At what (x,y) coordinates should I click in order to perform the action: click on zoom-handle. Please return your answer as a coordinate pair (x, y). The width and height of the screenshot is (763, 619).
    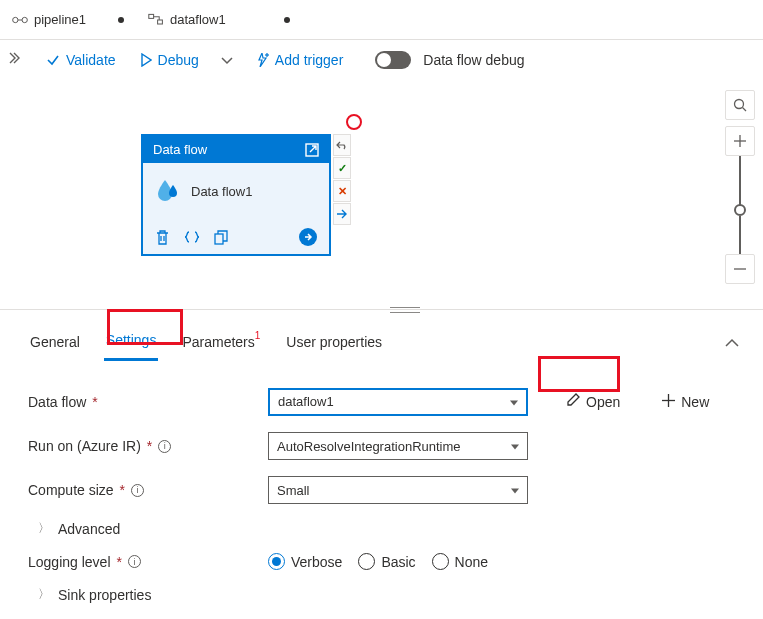
    Looking at the image, I should click on (740, 210).